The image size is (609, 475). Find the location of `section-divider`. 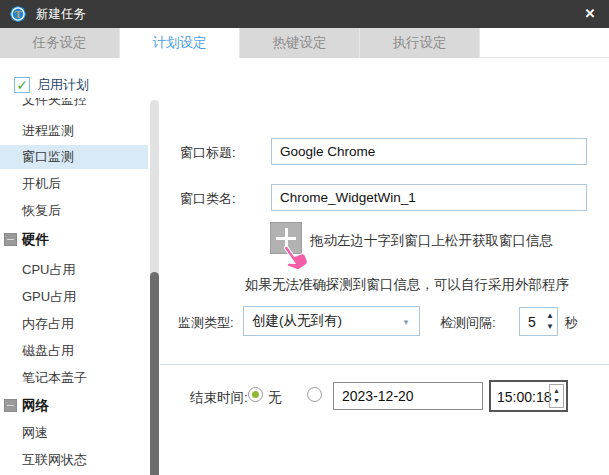

section-divider is located at coordinates (384, 364).